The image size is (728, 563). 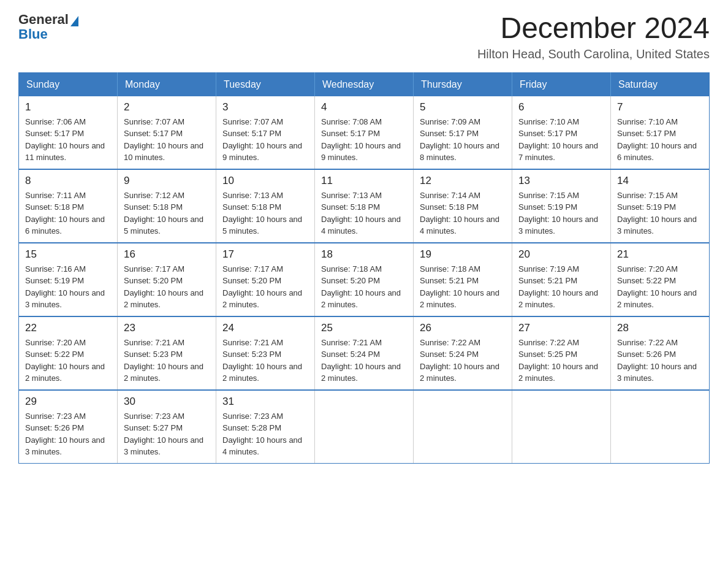 What do you see at coordinates (561, 280) in the screenshot?
I see `calendar-day-cell: 20 Sunrise: 7:19 AM Sunset: 5:21 PM Dayl…` at bounding box center [561, 280].